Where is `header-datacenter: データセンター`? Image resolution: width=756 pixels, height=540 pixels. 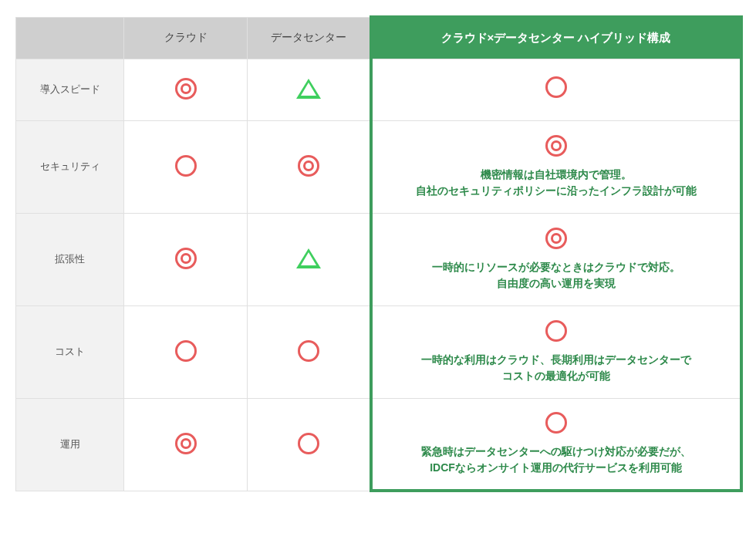
header-datacenter: データセンター is located at coordinates (309, 38).